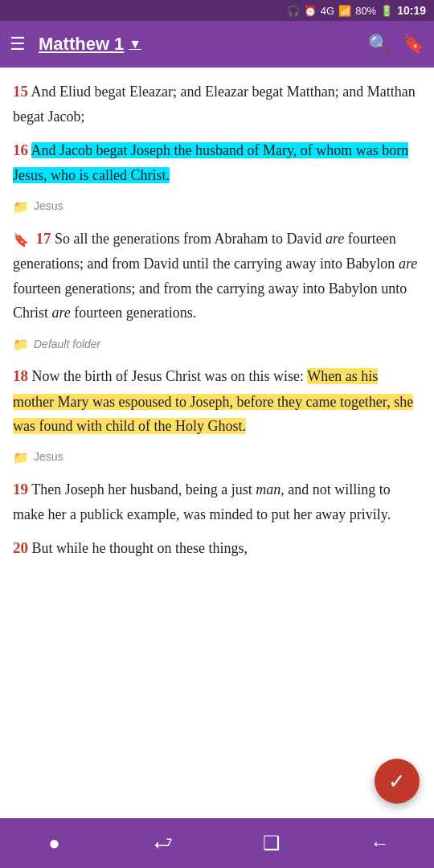 The image size is (434, 868). I want to click on verse-15: 15 And Eliud begat Eleazar; and Eleazar …, so click(217, 104).